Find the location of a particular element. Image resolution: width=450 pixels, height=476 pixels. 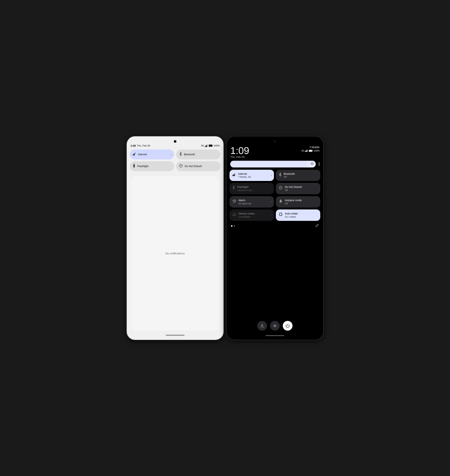

alarm-icon-right is located at coordinates (234, 201).